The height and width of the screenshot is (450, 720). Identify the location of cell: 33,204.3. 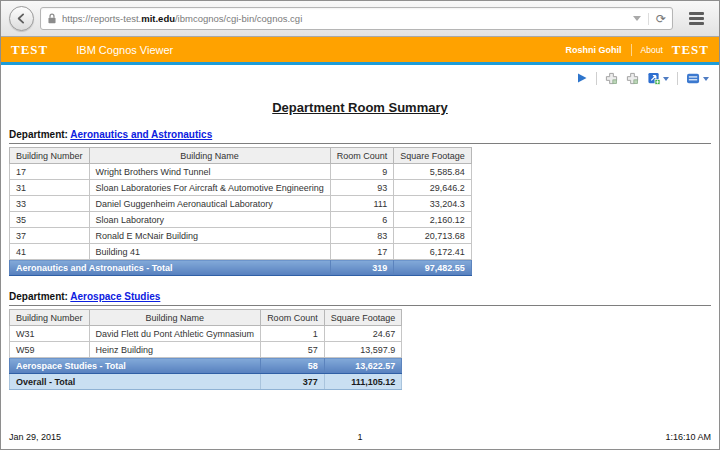
(433, 204).